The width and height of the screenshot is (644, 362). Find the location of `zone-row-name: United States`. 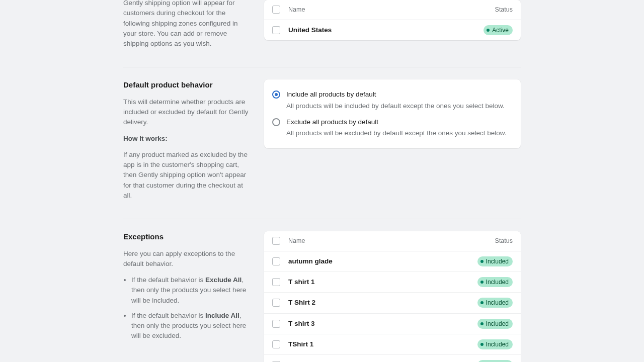

zone-row-name: United States is located at coordinates (386, 30).